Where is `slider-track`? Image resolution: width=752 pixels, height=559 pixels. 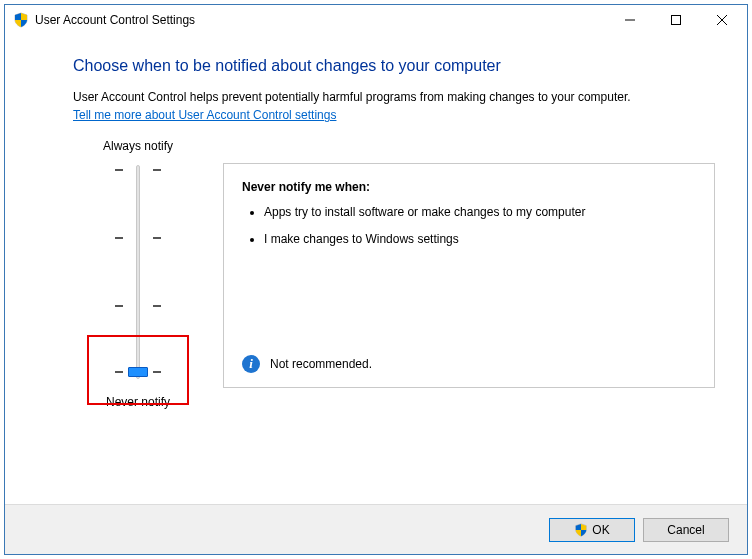
slider-track is located at coordinates (138, 272).